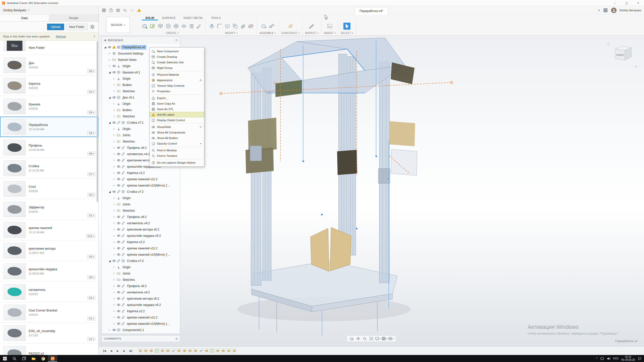 This screenshot has height=362, width=644. Describe the element at coordinates (235, 26) in the screenshot. I see `combine-tool` at that location.